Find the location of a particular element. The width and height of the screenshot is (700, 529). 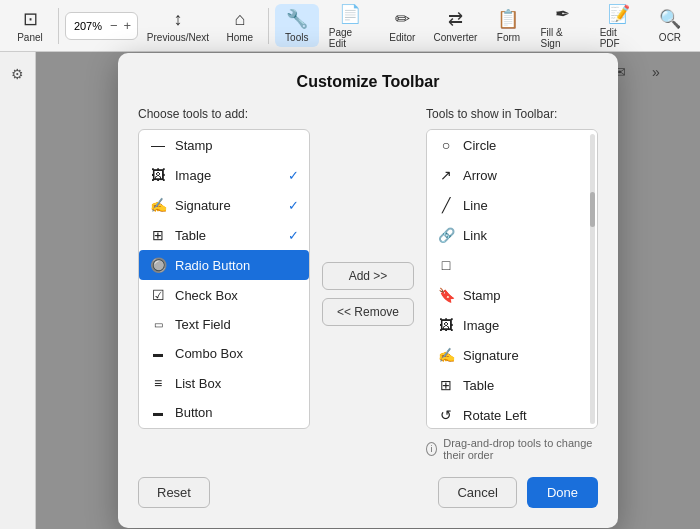

right-signature-icon: ✍ is located at coordinates (446, 355).